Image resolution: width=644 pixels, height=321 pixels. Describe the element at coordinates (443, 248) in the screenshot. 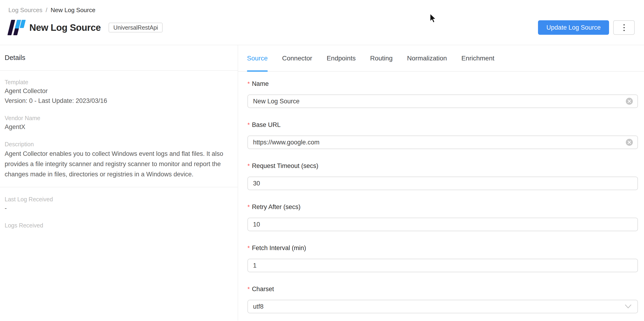

I see `field-label: * Fetch Interval (min)` at that location.